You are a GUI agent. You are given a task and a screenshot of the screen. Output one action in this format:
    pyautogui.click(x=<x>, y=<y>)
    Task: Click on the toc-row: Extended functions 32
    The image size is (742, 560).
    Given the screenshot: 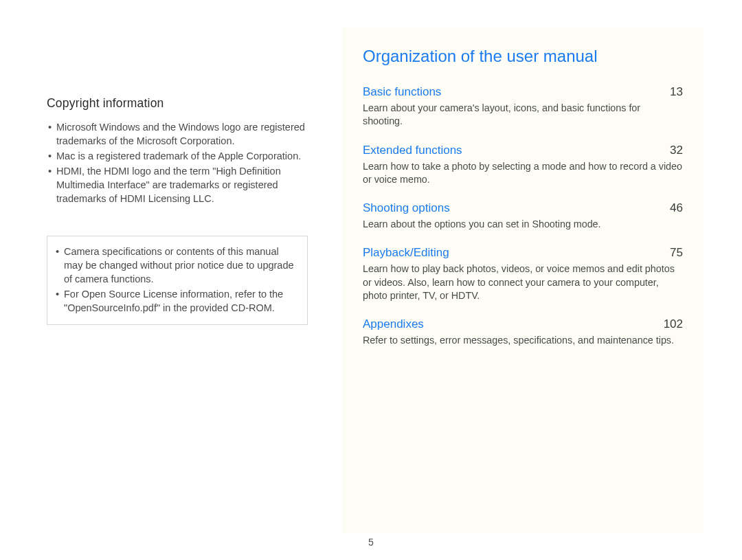 What is the action you would take?
    pyautogui.click(x=523, y=150)
    